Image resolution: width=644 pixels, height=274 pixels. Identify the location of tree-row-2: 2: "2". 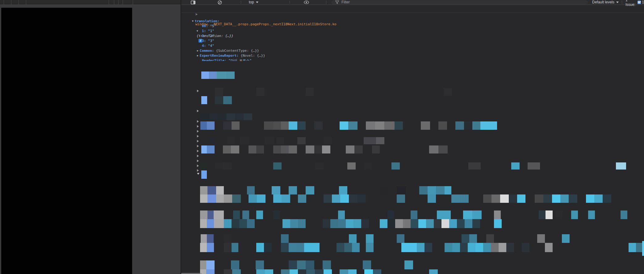
(208, 36).